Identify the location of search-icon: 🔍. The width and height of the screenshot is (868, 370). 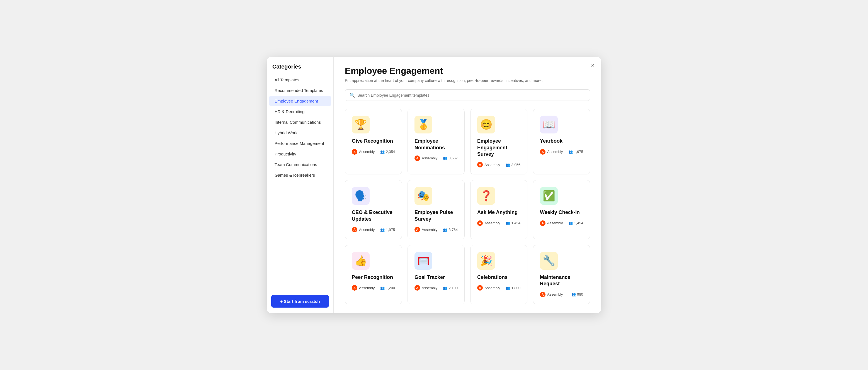
(352, 95).